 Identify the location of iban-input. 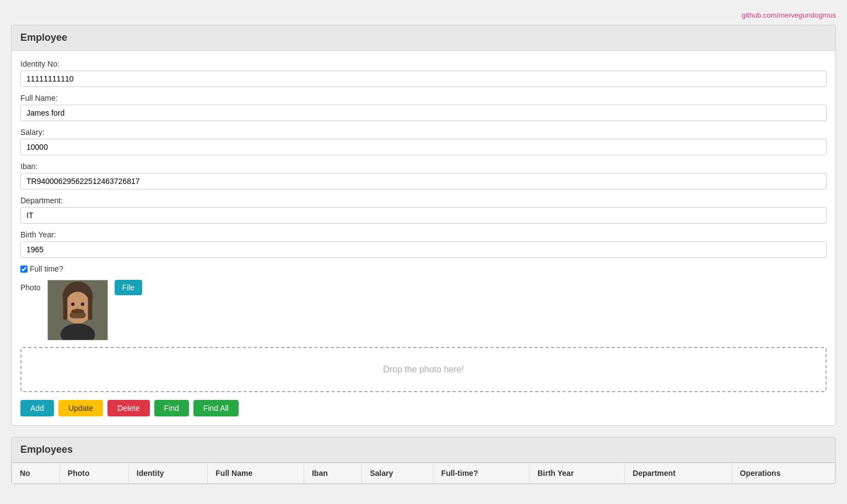
(423, 181).